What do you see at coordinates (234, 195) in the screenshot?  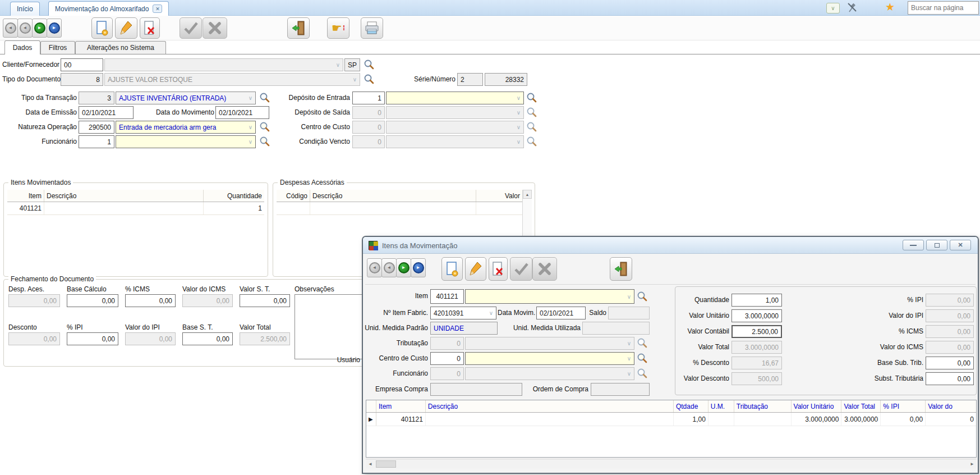 I see `col-quantidade: Quantidade` at bounding box center [234, 195].